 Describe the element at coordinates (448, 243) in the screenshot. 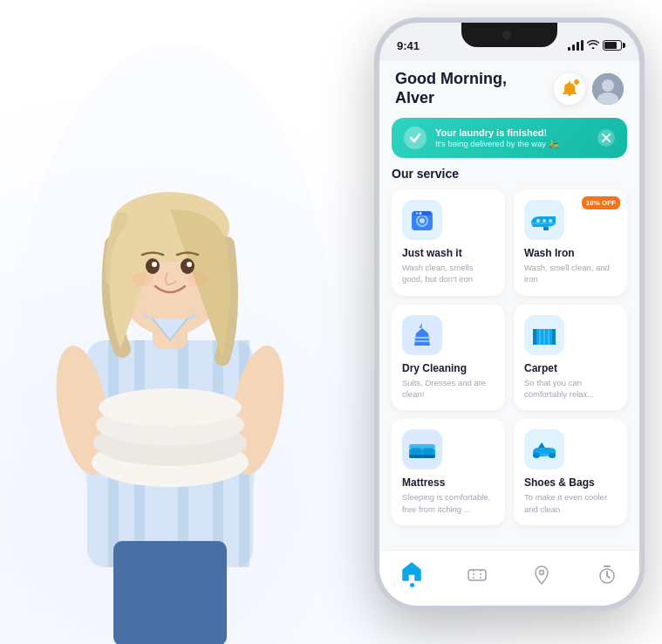

I see `service-card-just-wash: Just wash it Wash clean, smells good, bu…` at that location.